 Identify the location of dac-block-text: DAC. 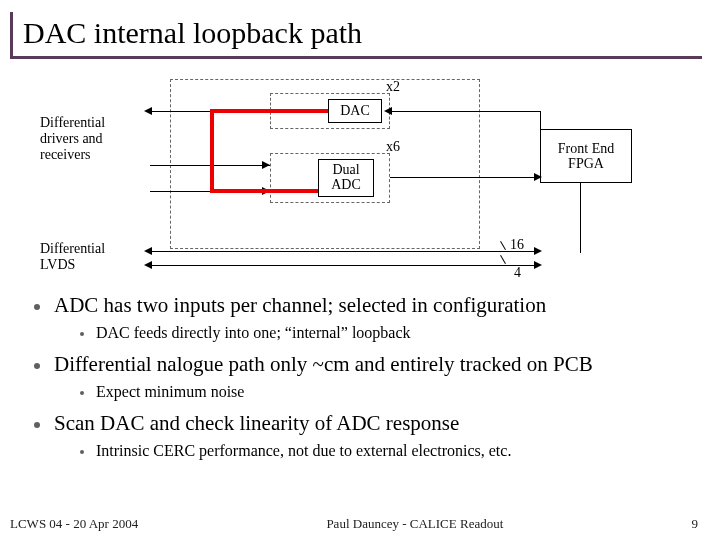
(355, 111).